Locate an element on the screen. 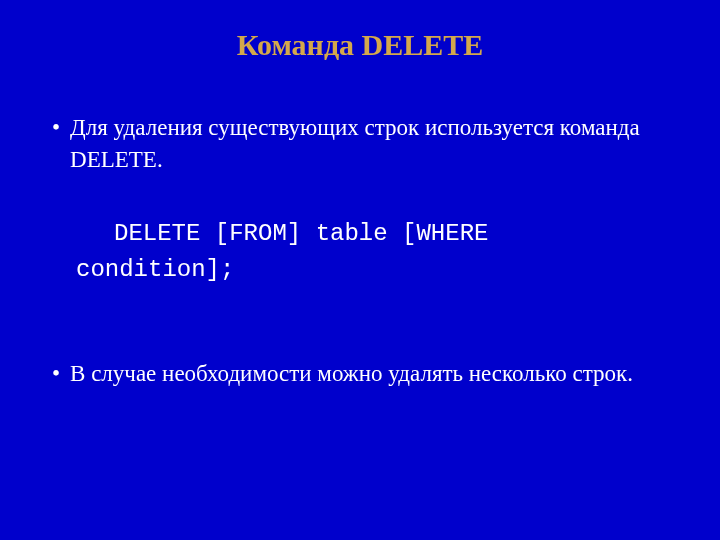 Image resolution: width=720 pixels, height=540 pixels. bullet-text-1: Для удаления существующих строк использу… is located at coordinates (370, 144).